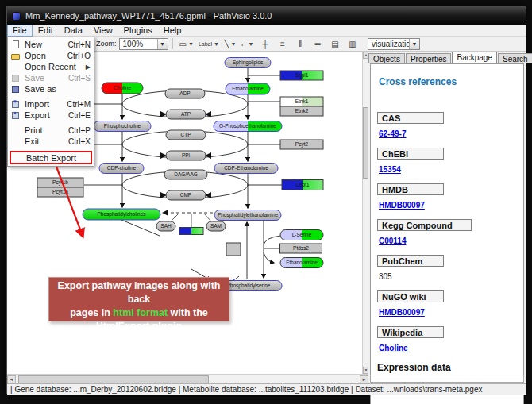 The width and height of the screenshot is (532, 404). Describe the element at coordinates (79, 105) in the screenshot. I see `shortcut-label: Ctrl+M` at that location.